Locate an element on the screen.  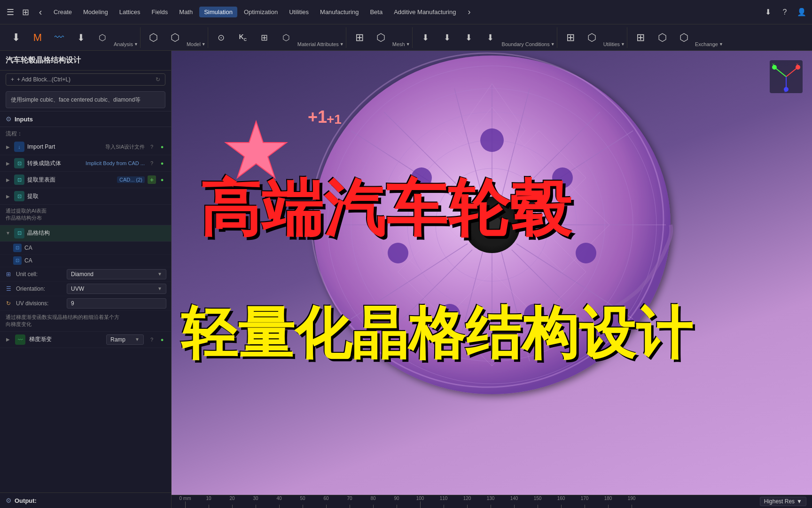
flow-item-implicit: ▶ ⊡ 转换成隐式体 Implicit Body from CAD ... ? … is located at coordinates (86, 164).